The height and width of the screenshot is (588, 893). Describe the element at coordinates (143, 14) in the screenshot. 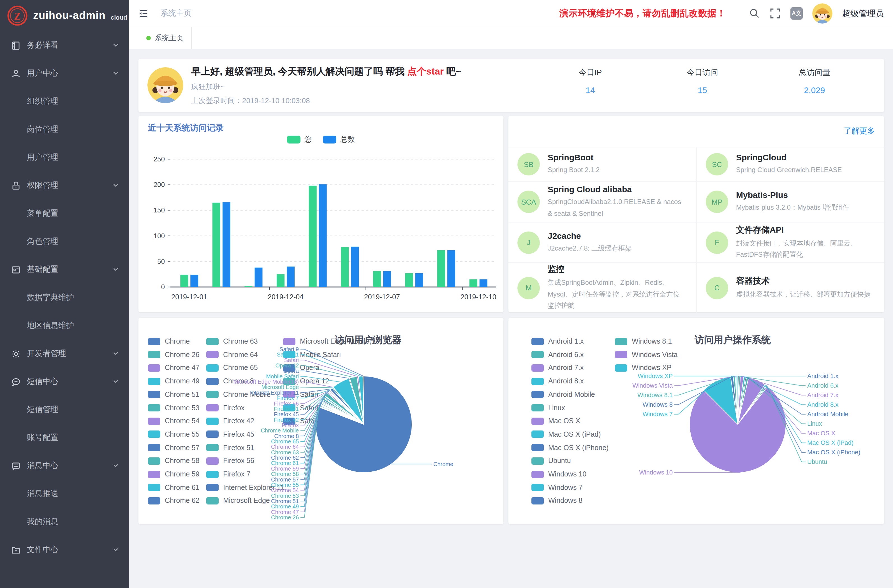

I see `collapse-menu-icon` at that location.